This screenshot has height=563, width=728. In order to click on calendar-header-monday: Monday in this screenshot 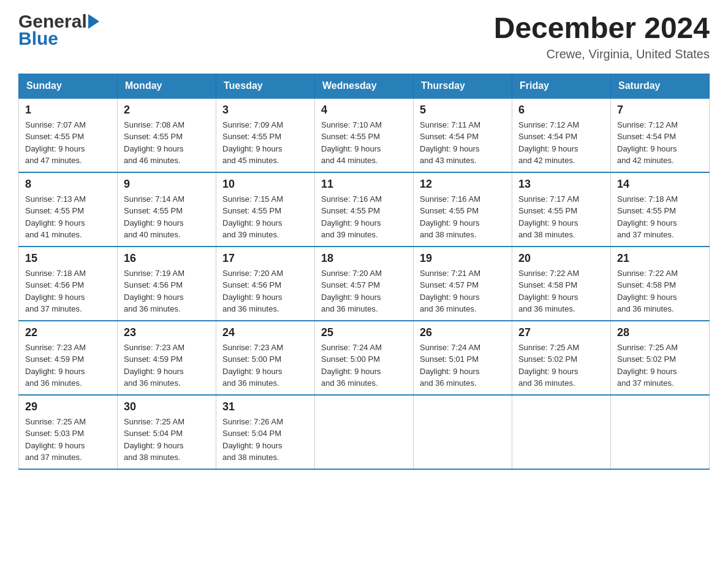, I will do `click(167, 86)`.